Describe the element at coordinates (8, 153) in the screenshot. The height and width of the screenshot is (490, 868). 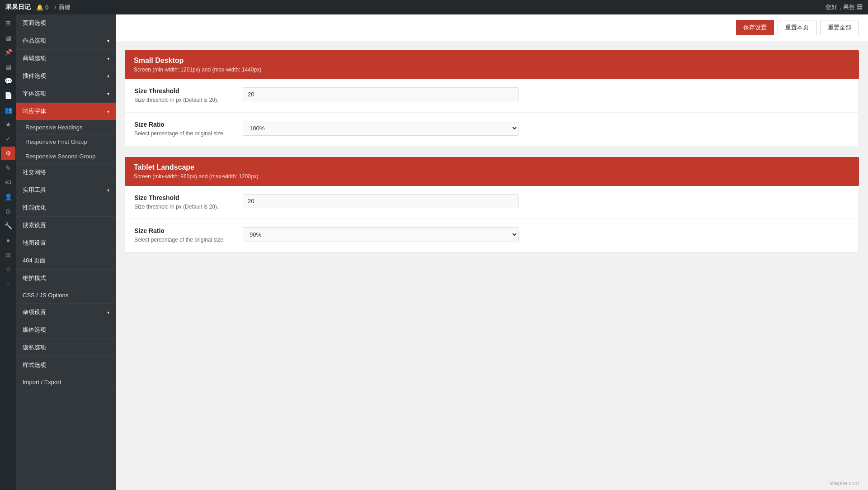
I see `settings-icon: ⚙` at that location.